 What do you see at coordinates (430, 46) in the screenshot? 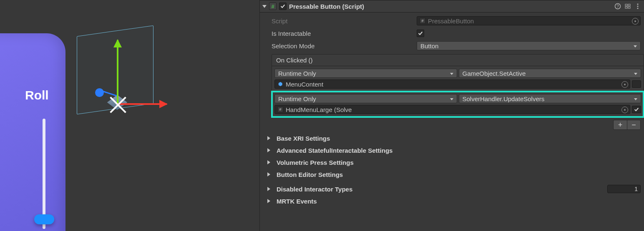
I see `selection-mode-value: Button` at bounding box center [430, 46].